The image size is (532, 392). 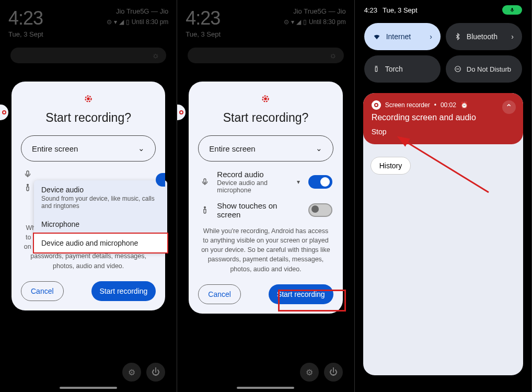 What do you see at coordinates (484, 37) in the screenshot?
I see `qs-tile-bluetooth: Bluetooth ›` at bounding box center [484, 37].